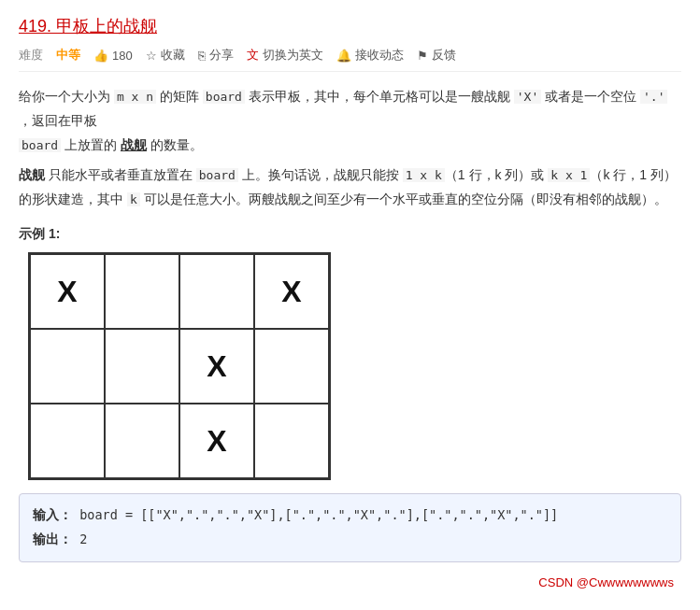 The height and width of the screenshot is (610, 700). I want to click on input-label: 输入：, so click(52, 515).